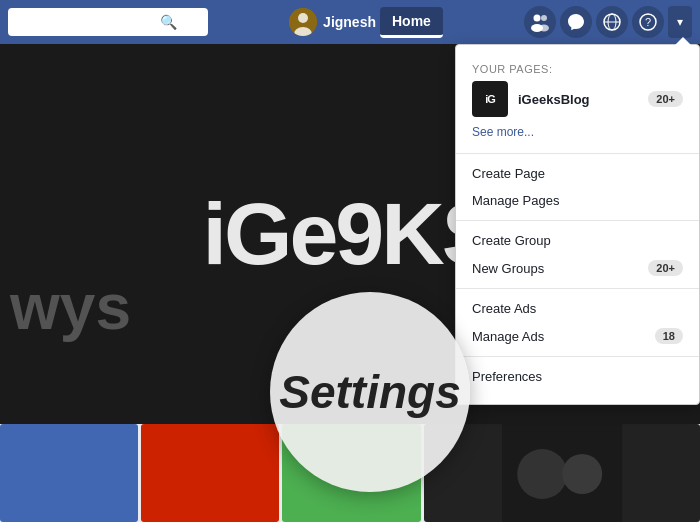 The width and height of the screenshot is (700, 522). I want to click on manage-pages-label: Manage Pages, so click(578, 200).